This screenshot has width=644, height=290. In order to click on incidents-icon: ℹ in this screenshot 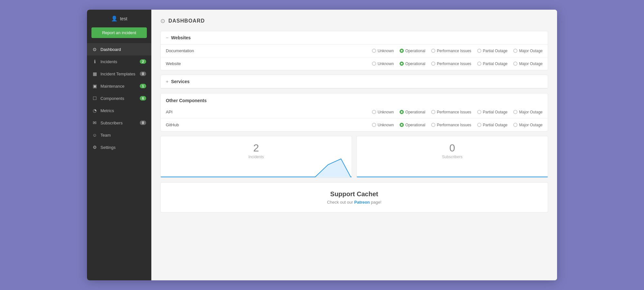, I will do `click(95, 62)`.